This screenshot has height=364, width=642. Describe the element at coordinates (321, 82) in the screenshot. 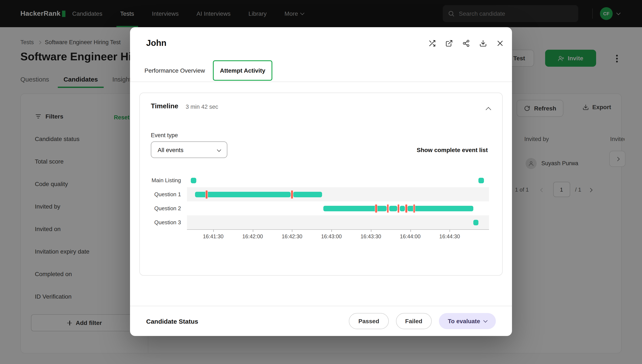

I see `divider` at that location.